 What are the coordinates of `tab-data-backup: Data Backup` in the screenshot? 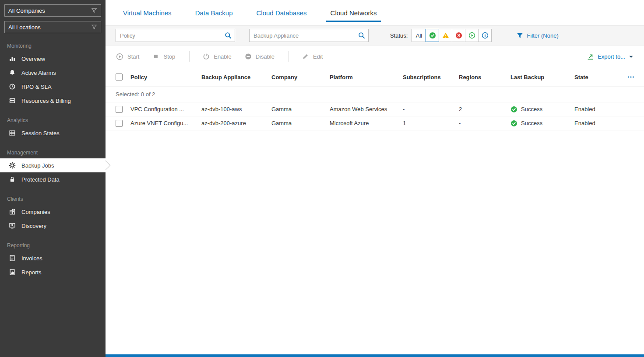 It's located at (214, 14).